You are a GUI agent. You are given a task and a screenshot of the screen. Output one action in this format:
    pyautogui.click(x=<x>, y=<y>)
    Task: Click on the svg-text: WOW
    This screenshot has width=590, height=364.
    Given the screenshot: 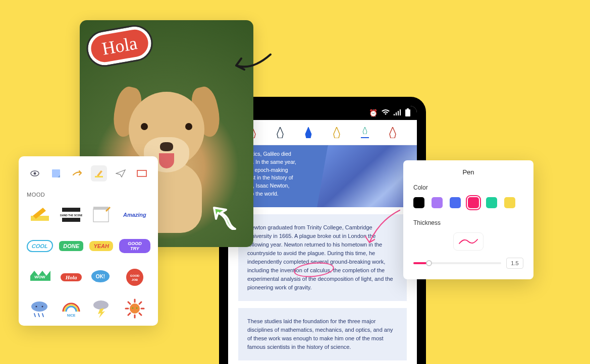 What is the action you would take?
    pyautogui.click(x=40, y=277)
    